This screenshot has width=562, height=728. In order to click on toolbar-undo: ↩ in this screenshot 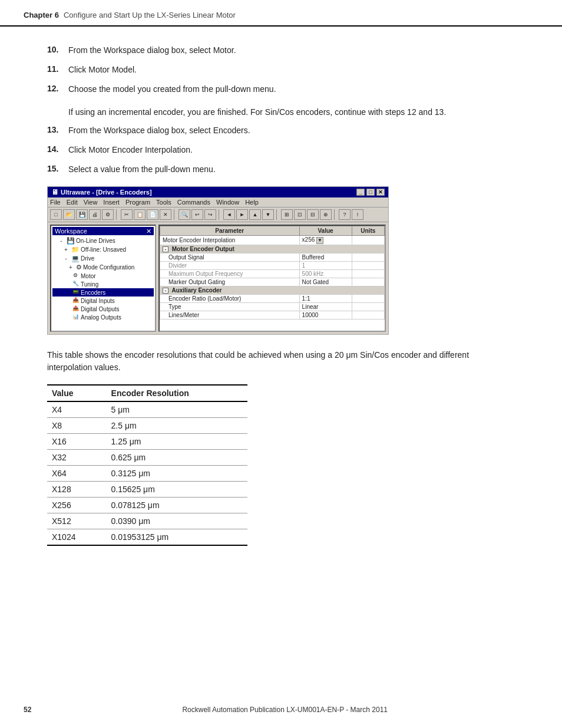, I will do `click(197, 215)`.